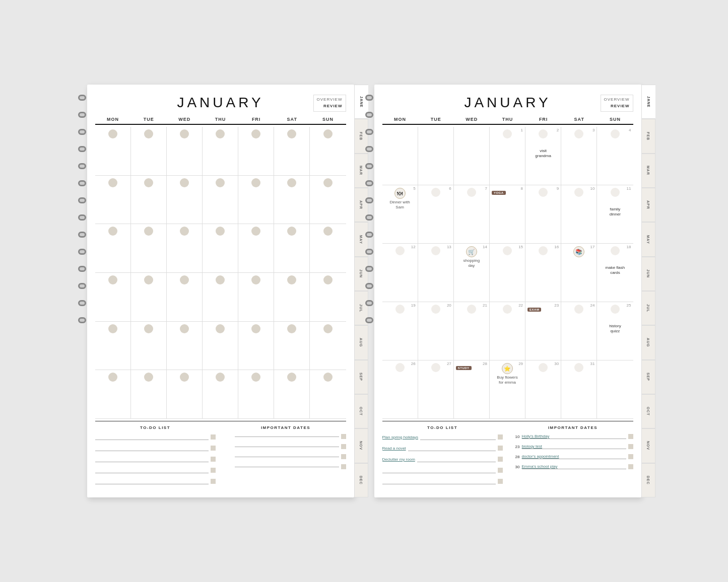 The height and width of the screenshot is (582, 728). I want to click on calendar-cell: 23EXAM, so click(543, 331).